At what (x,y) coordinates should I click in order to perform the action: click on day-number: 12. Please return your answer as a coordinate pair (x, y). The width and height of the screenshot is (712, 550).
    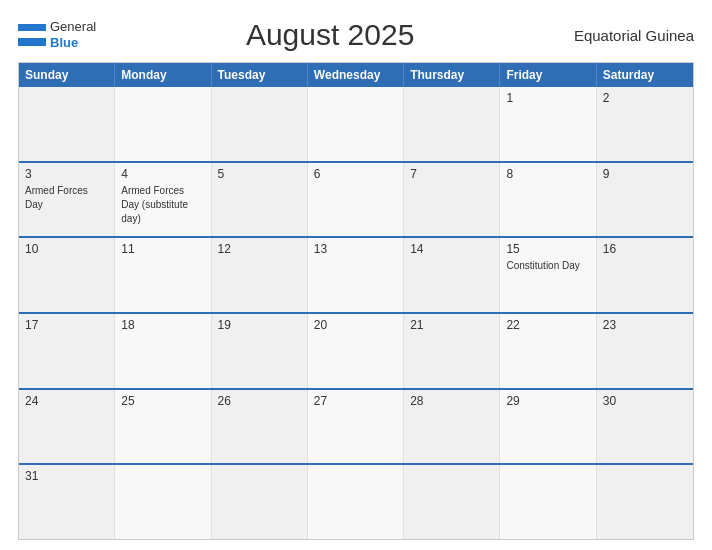
    Looking at the image, I should click on (260, 249).